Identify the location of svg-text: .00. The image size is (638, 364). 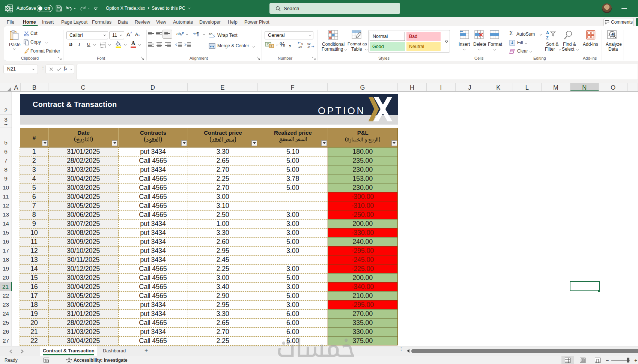
(300, 47).